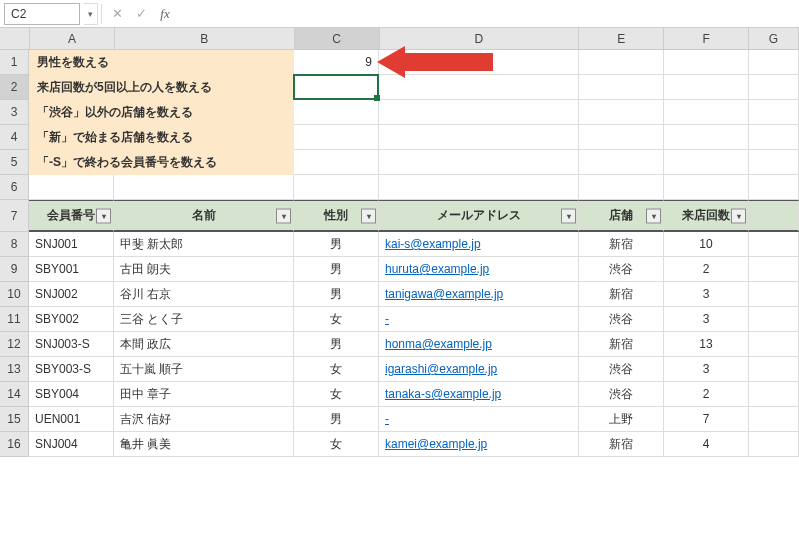 The height and width of the screenshot is (533, 799). What do you see at coordinates (205, 39) in the screenshot?
I see `col-header-B: B` at bounding box center [205, 39].